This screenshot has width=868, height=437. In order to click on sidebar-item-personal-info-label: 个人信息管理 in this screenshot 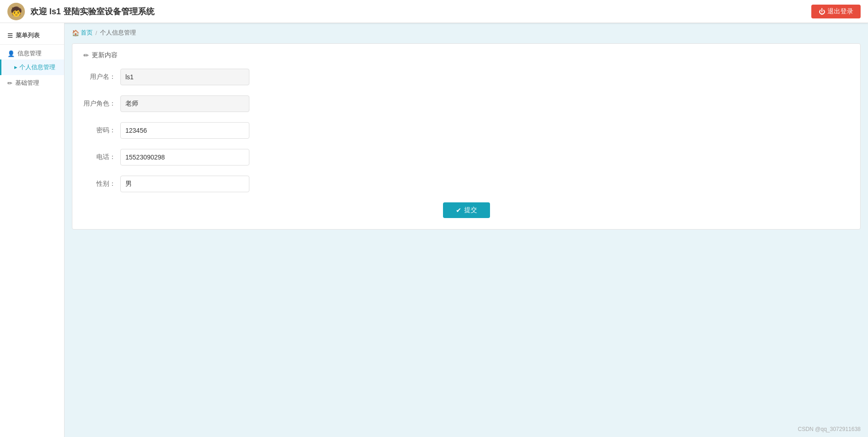, I will do `click(37, 67)`.